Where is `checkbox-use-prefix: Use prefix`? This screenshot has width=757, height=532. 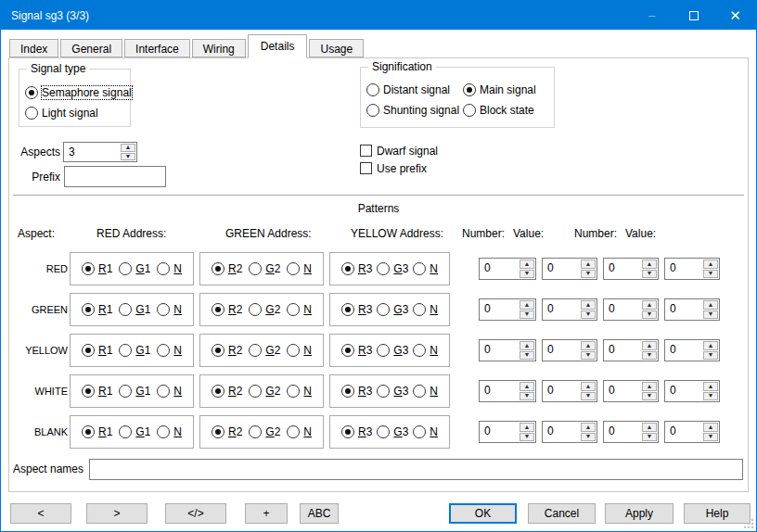 checkbox-use-prefix: Use prefix is located at coordinates (393, 169).